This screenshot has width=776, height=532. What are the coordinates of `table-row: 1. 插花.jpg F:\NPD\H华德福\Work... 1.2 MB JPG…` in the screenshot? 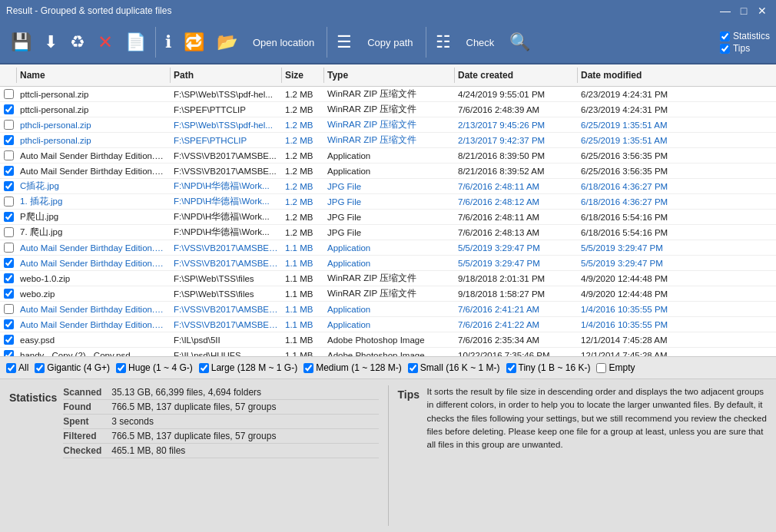 It's located at (388, 202).